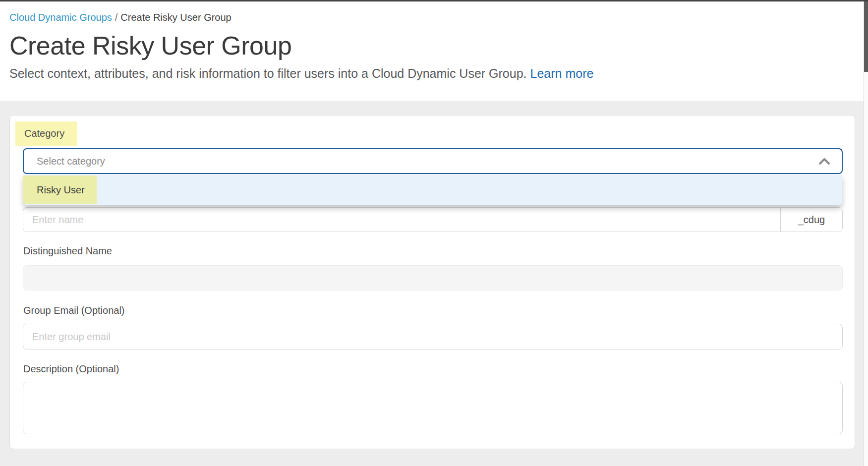 The image size is (868, 466). Describe the element at coordinates (436, 46) in the screenshot. I see `page-title: Create Risky User Group` at that location.